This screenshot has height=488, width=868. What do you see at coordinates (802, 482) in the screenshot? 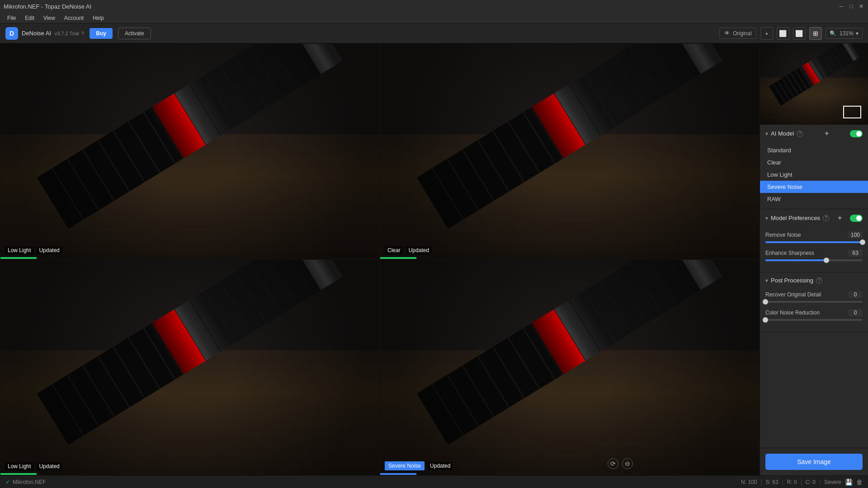
I see `statusbar-right: N: 100 | S: 63 | R: 0 | C: 0 | Severe 💾 …` at bounding box center [802, 482].